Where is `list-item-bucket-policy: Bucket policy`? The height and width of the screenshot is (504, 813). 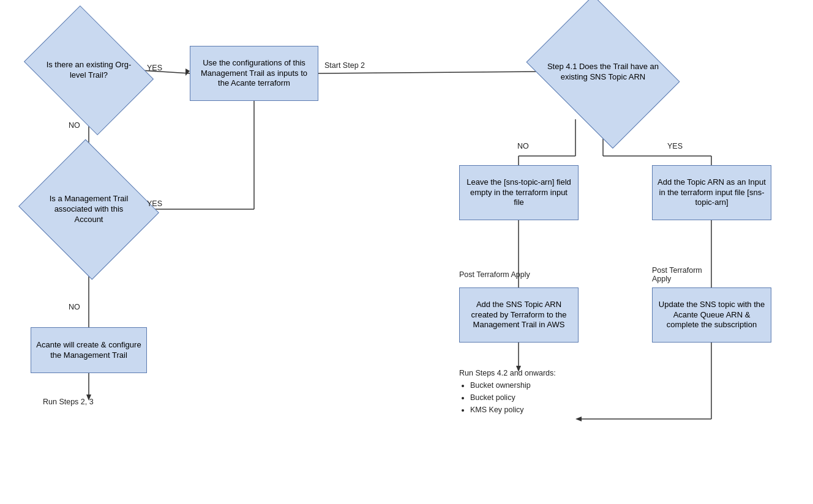 list-item-bucket-policy: Bucket policy is located at coordinates (513, 398).